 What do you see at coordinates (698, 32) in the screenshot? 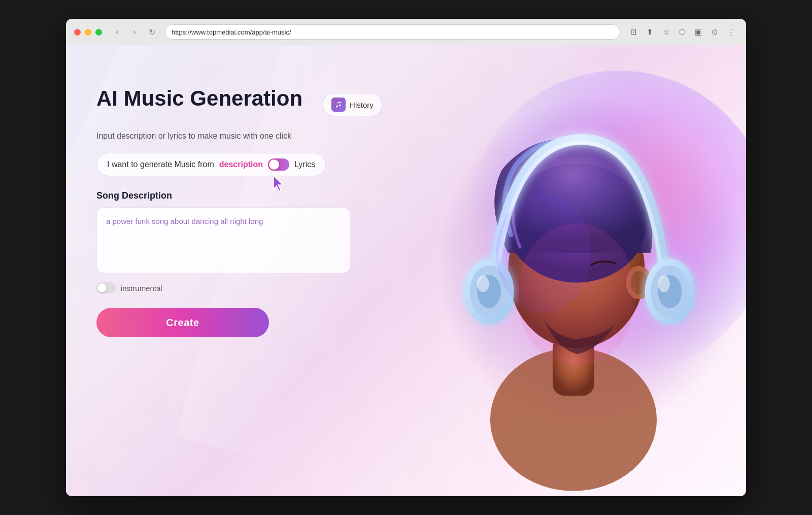
I see `sidebar-icon: ▣` at bounding box center [698, 32].